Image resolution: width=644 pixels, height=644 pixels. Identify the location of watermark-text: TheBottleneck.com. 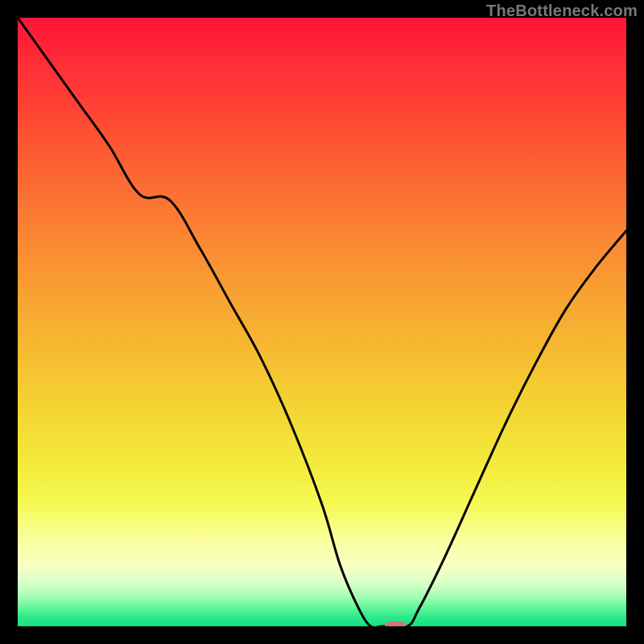
(562, 11).